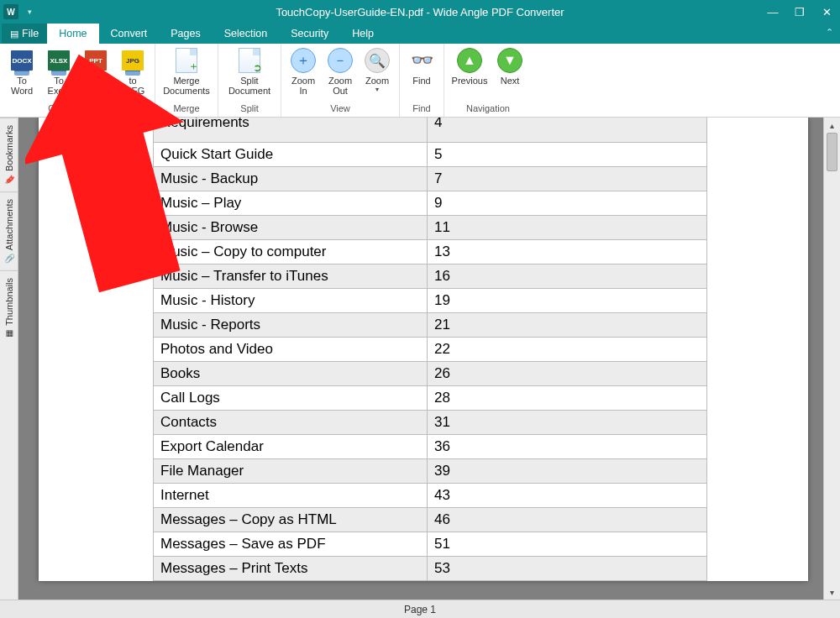 This screenshot has height=618, width=840. I want to click on ribbon-group-navigation: ▲ Previous ▼ Next Navigation, so click(488, 81).